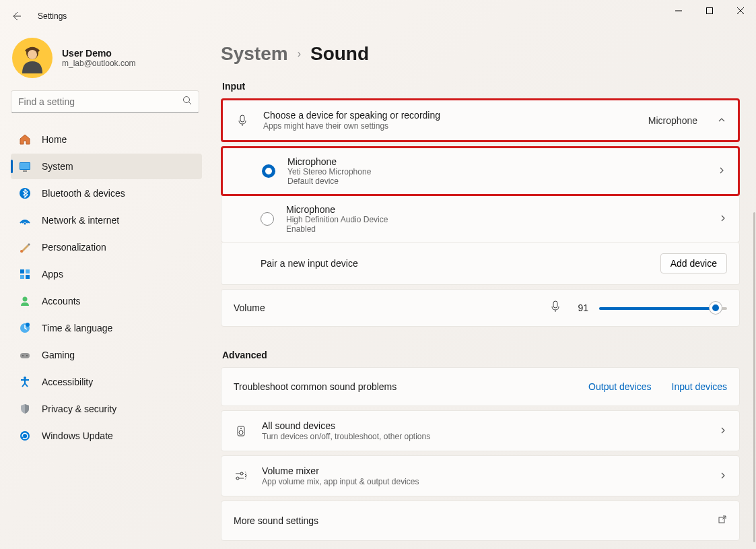 The width and height of the screenshot is (756, 549). I want to click on privacy-icon, so click(25, 409).